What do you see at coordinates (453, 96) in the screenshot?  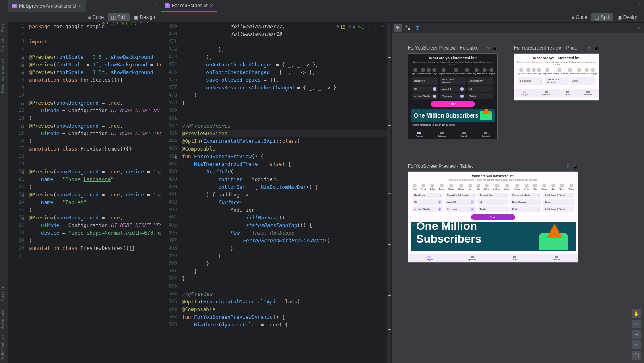 I see `preview-foldable: What are you interested in? Updates from…` at bounding box center [453, 96].